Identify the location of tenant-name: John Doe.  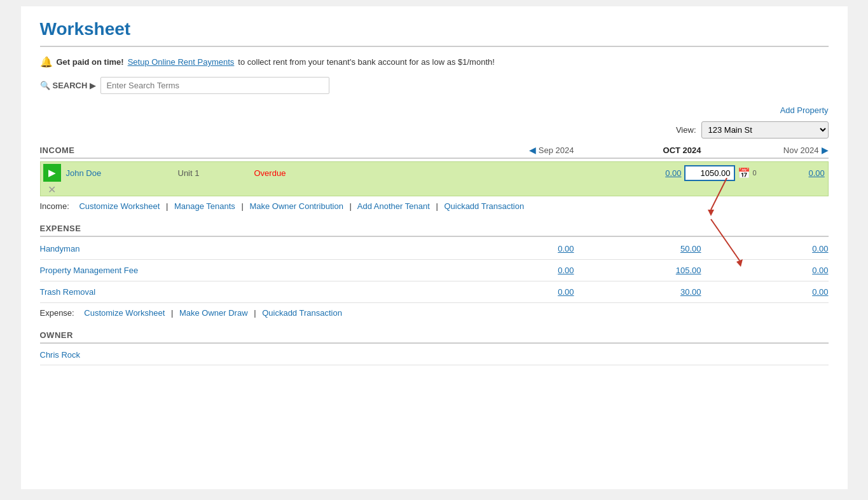
(121, 173).